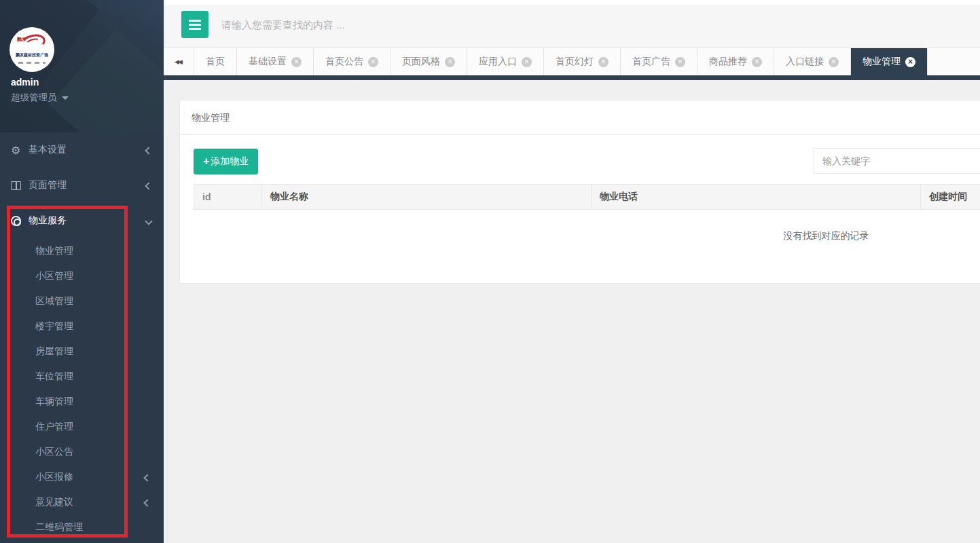  I want to click on sidebar-item-property-service: 物业服务, so click(81, 221).